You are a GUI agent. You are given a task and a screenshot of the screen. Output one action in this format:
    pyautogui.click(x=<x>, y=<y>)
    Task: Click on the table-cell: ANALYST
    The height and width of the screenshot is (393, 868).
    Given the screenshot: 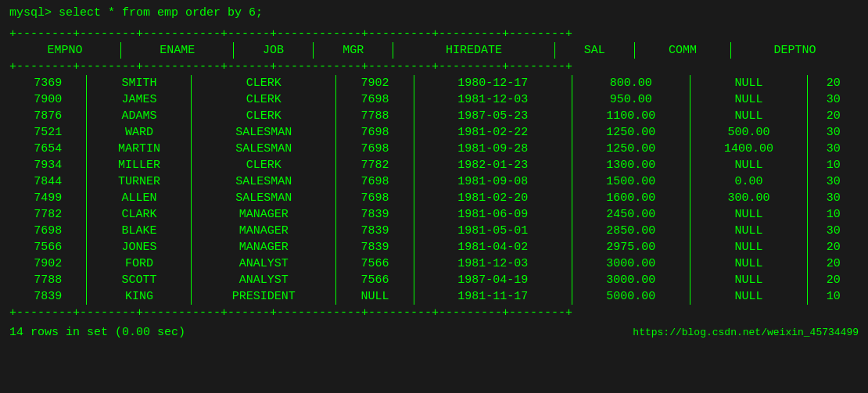 What is the action you would take?
    pyautogui.click(x=264, y=264)
    